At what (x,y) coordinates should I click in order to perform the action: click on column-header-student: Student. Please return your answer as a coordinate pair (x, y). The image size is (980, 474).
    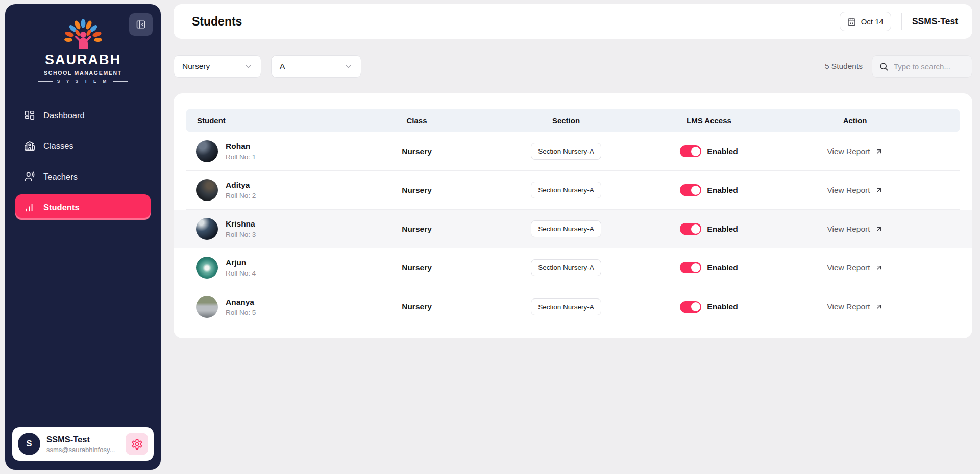
    Looking at the image, I should click on (278, 120).